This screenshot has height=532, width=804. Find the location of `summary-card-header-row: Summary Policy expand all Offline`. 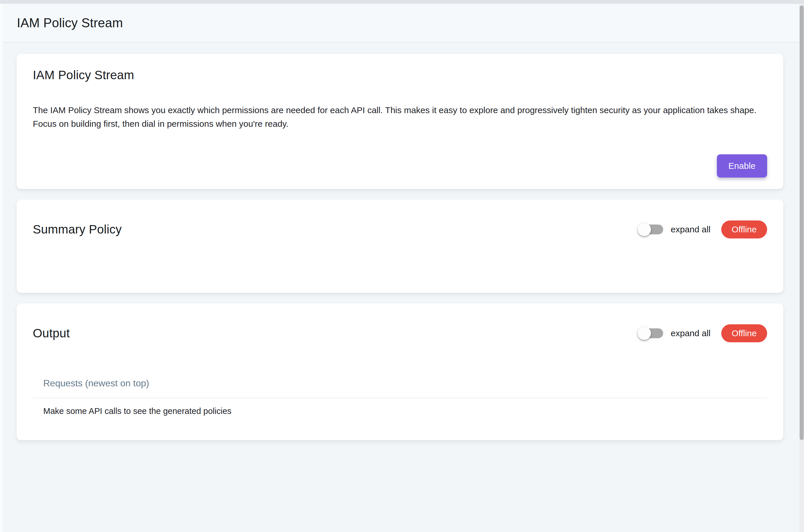

summary-card-header-row: Summary Policy expand all Offline is located at coordinates (400, 229).